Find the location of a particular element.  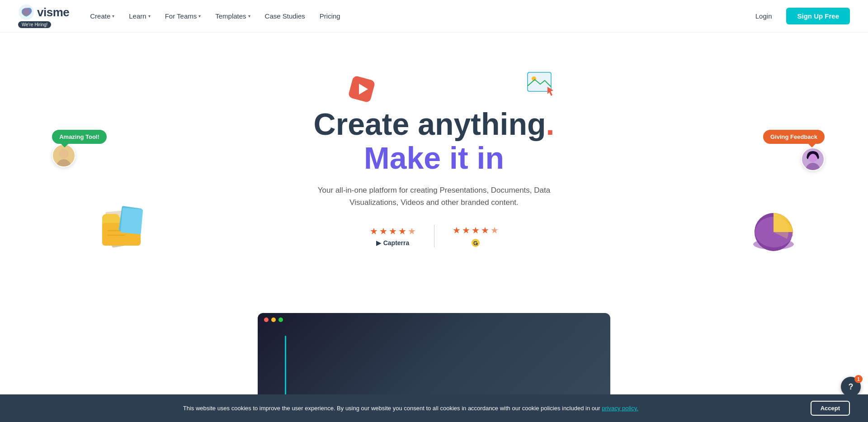

nav-link-create: Create ▾ is located at coordinates (102, 16).